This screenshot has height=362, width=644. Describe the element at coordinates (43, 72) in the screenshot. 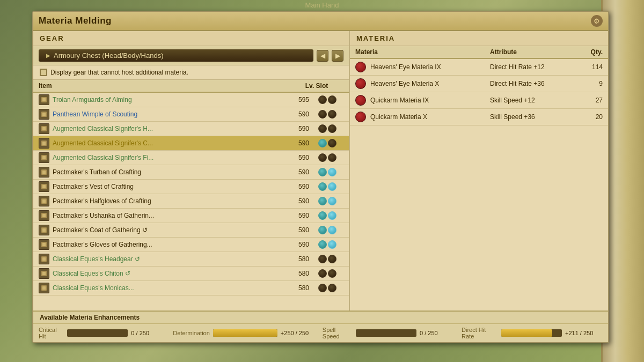

I see `display-checkbox` at that location.